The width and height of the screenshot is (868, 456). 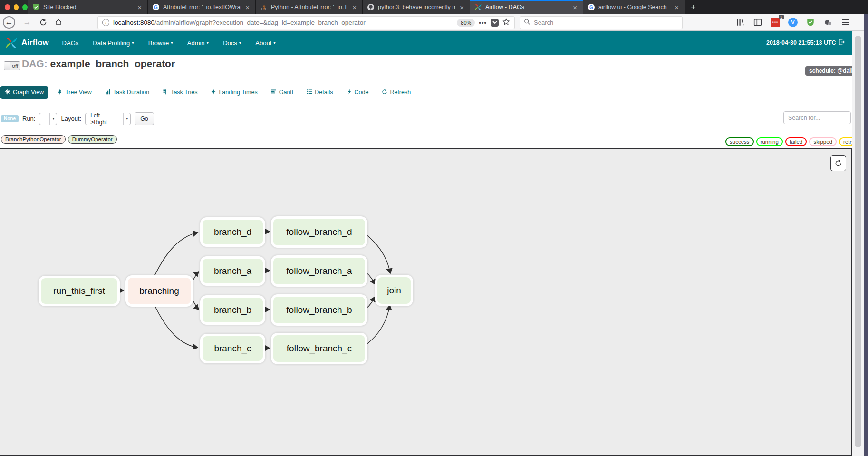 What do you see at coordinates (606, 23) in the screenshot?
I see `browser-search-input` at bounding box center [606, 23].